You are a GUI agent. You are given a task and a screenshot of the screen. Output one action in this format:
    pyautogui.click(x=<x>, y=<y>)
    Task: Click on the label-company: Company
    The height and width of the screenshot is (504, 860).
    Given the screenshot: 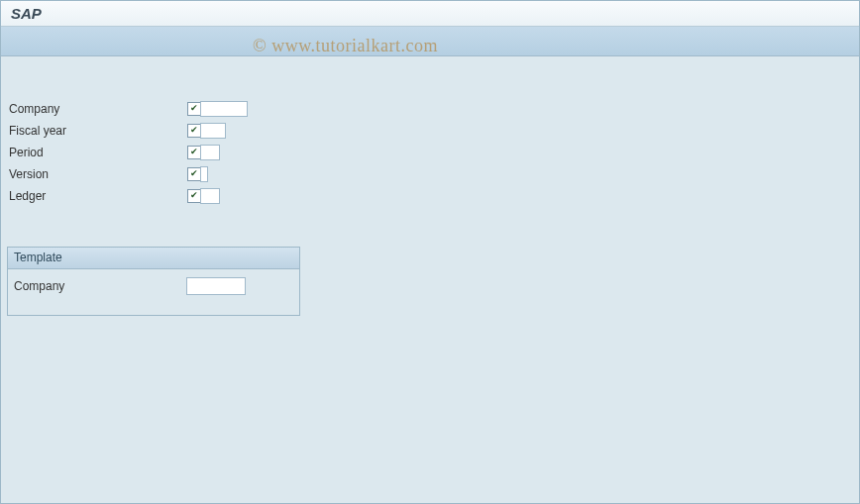 What is the action you would take?
    pyautogui.click(x=97, y=109)
    